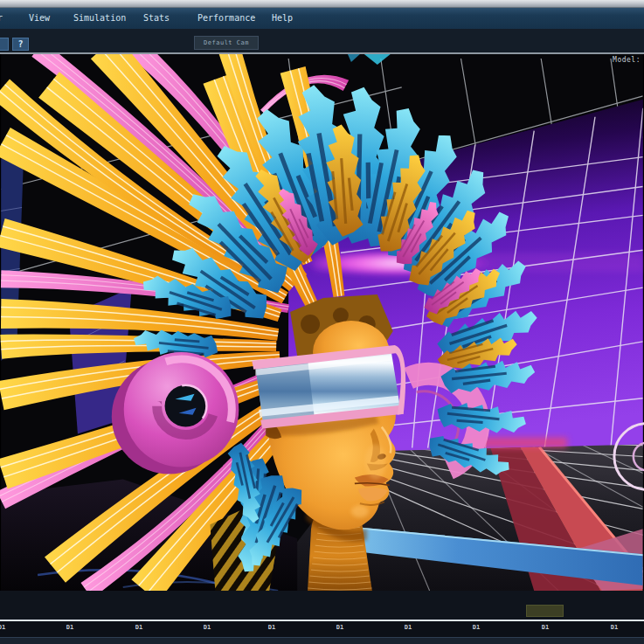 The image size is (644, 644). What do you see at coordinates (322, 629) in the screenshot?
I see `timeline-ruler: D1 D1 D1 D1 D1 D1 D1 D1 D1 D1` at bounding box center [322, 629].